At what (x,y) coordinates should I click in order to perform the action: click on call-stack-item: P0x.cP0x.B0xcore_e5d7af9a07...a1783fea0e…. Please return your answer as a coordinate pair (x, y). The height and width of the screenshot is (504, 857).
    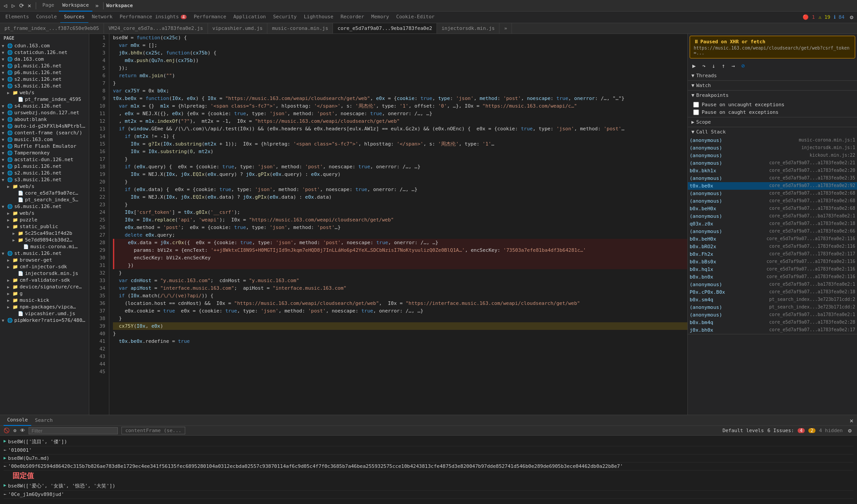
    Looking at the image, I should click on (772, 292).